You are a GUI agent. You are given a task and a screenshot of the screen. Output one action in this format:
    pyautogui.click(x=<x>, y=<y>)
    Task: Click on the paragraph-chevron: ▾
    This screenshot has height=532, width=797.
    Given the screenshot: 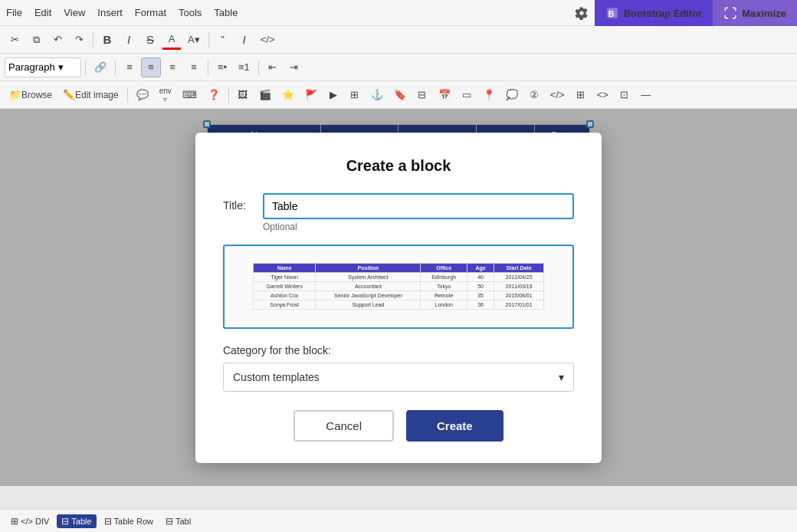 What is the action you would take?
    pyautogui.click(x=61, y=67)
    